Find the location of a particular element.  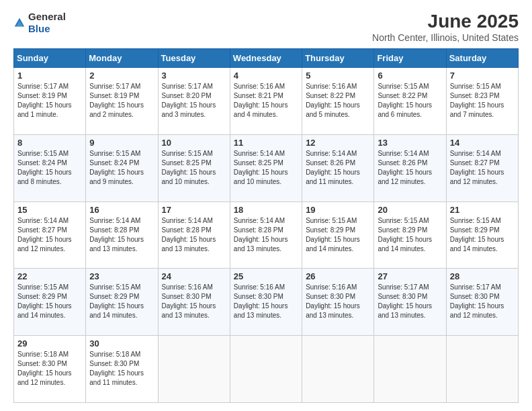

day-info: Sunrise: 5:15 AM Sunset: 8:22 PM Dayligh… is located at coordinates (410, 101).